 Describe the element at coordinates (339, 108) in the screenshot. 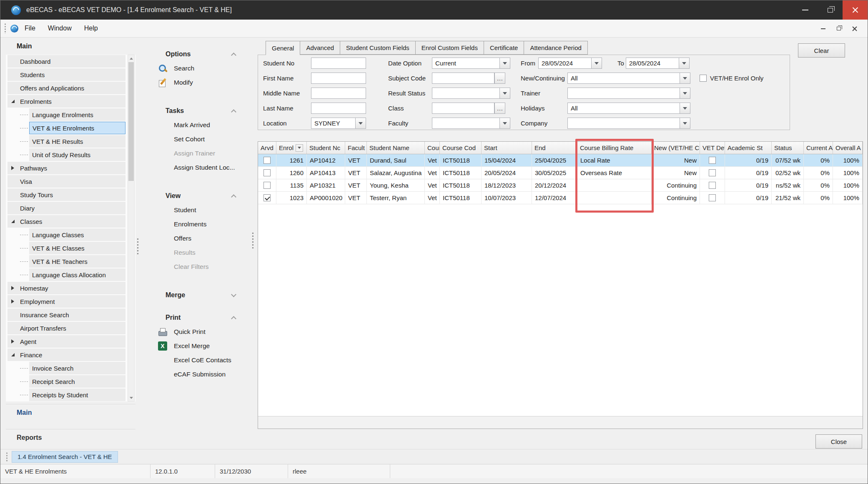

I see `last-name-input` at that location.